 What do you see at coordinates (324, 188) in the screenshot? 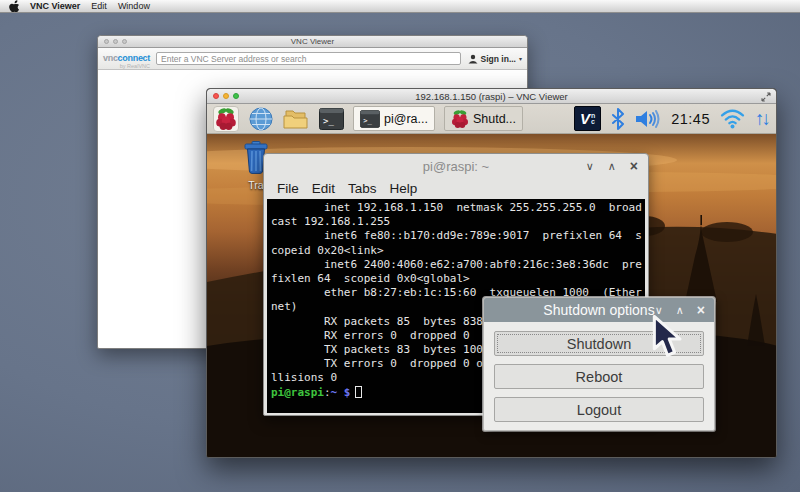
I see `terminal-menu-edit: Edit` at bounding box center [324, 188].